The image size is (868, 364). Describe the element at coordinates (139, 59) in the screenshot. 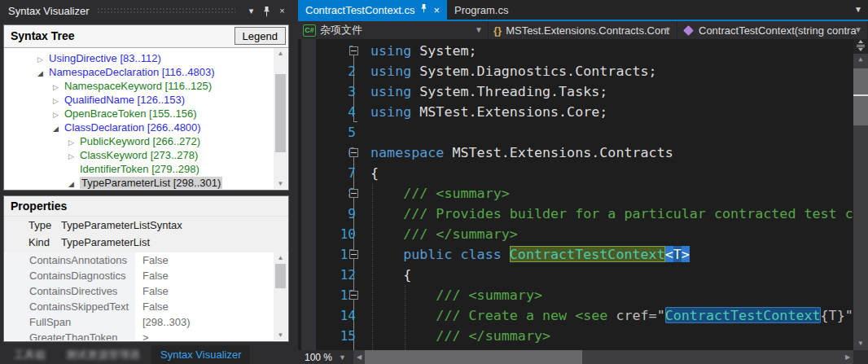

I see `tree-node: ▷UsingDirective [83..112)` at that location.